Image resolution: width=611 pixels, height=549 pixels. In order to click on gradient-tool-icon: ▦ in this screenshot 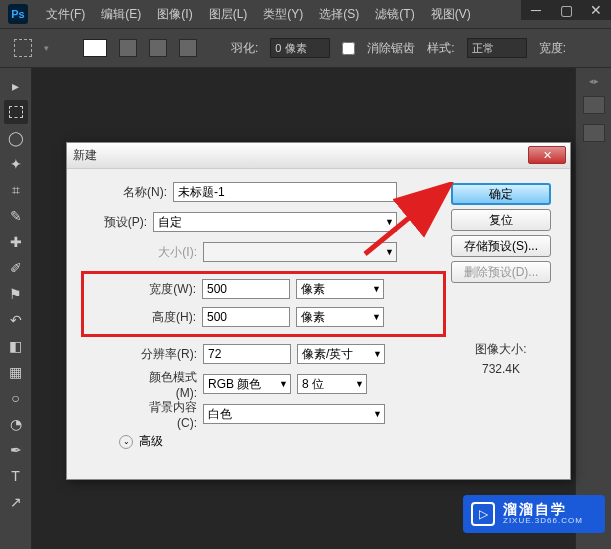, I will do `click(16, 372)`.